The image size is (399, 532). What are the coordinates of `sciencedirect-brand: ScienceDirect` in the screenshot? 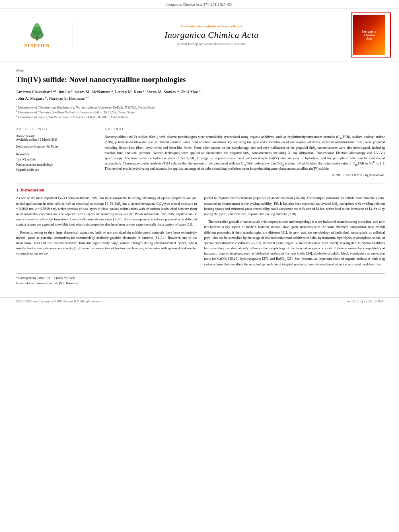 It's located at (232, 26).